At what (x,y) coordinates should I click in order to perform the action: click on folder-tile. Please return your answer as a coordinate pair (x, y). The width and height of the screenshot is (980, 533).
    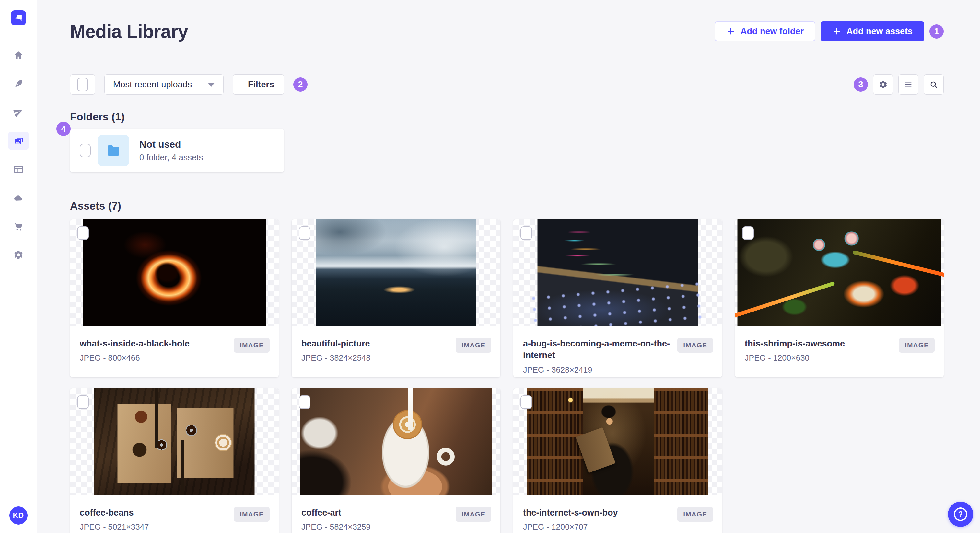
    Looking at the image, I should click on (113, 151).